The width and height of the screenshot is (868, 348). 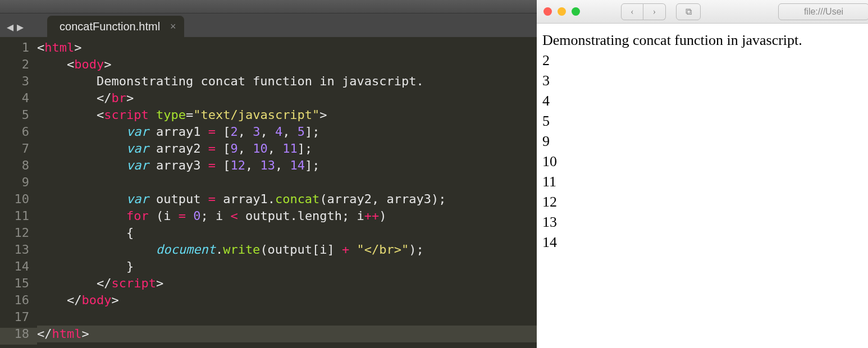 What do you see at coordinates (268, 7) in the screenshot?
I see `editor-titlebar` at bounding box center [268, 7].